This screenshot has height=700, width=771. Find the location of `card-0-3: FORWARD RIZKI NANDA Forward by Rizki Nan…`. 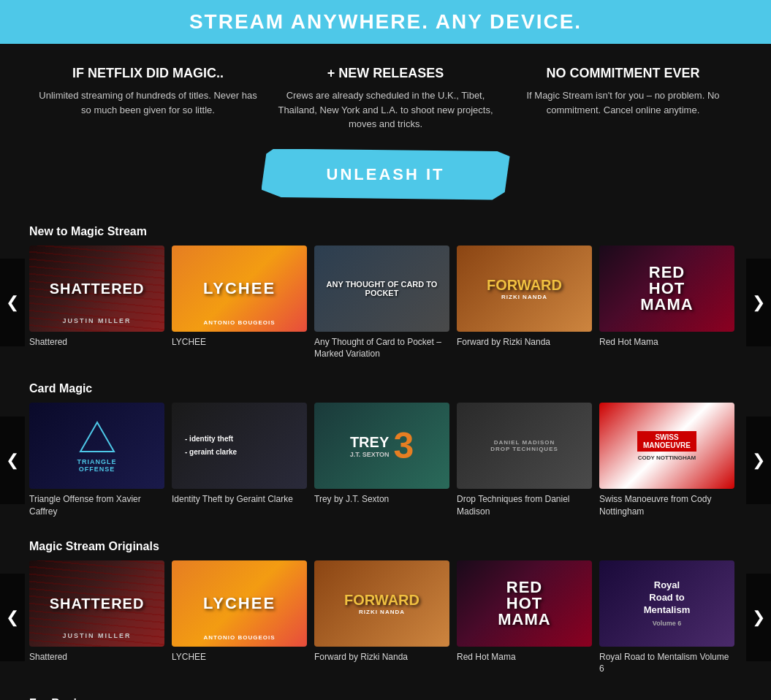

card-0-3: FORWARD RIZKI NANDA Forward by Rizki Nan… is located at coordinates (525, 303).